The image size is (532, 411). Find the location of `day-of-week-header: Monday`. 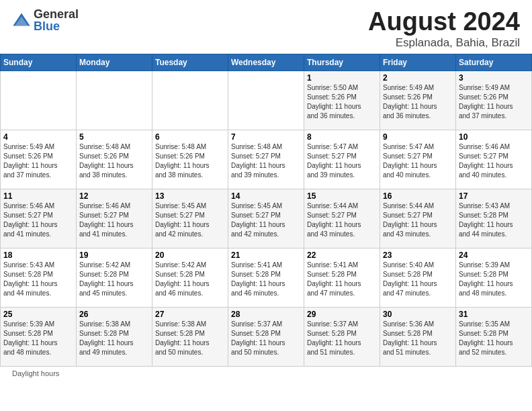

day-of-week-header: Monday is located at coordinates (114, 62).